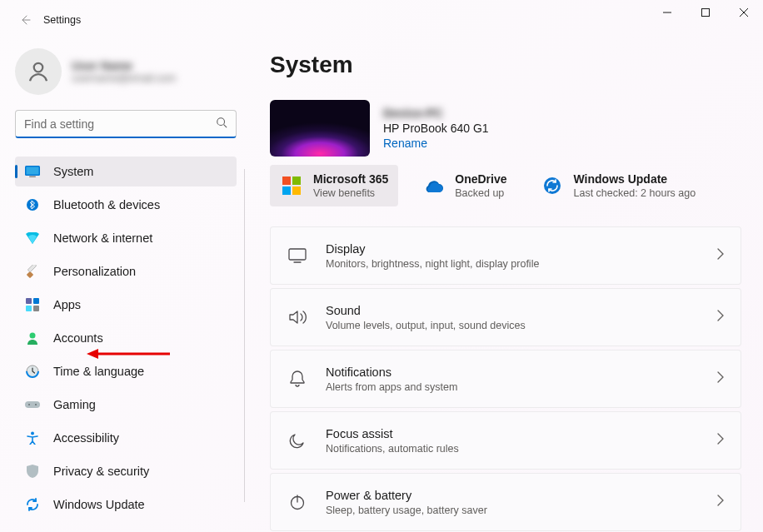 Image resolution: width=763 pixels, height=532 pixels. I want to click on sidebar-item-network: Network & internet, so click(126, 238).